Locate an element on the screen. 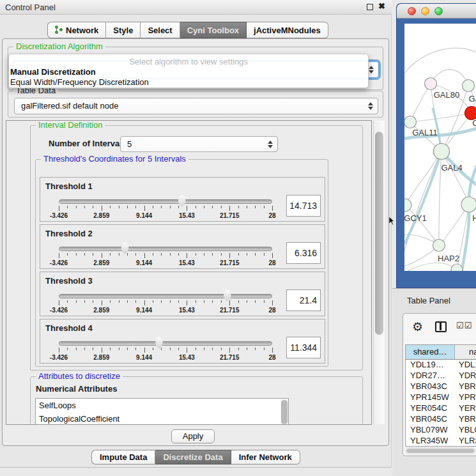  close-icon: ✖ is located at coordinates (382, 6).